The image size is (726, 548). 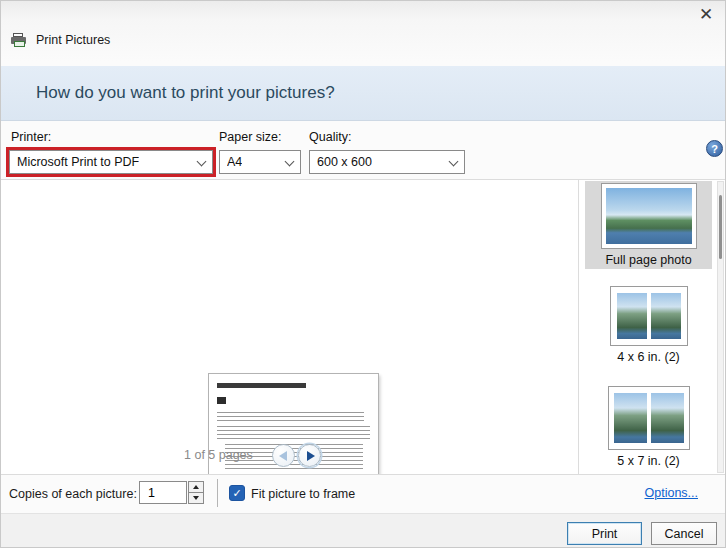 What do you see at coordinates (649, 316) in the screenshot?
I see `4x6-thumbnail` at bounding box center [649, 316].